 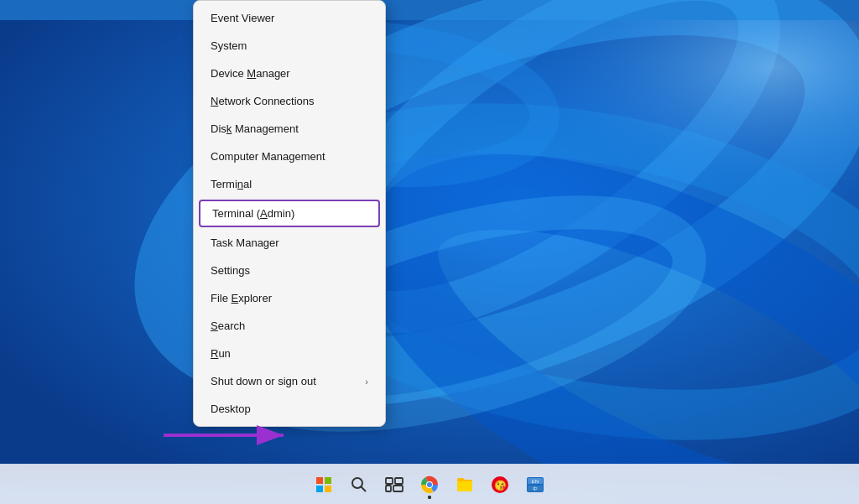 I want to click on menu-item-task-manager: Task Manager, so click(x=289, y=243).